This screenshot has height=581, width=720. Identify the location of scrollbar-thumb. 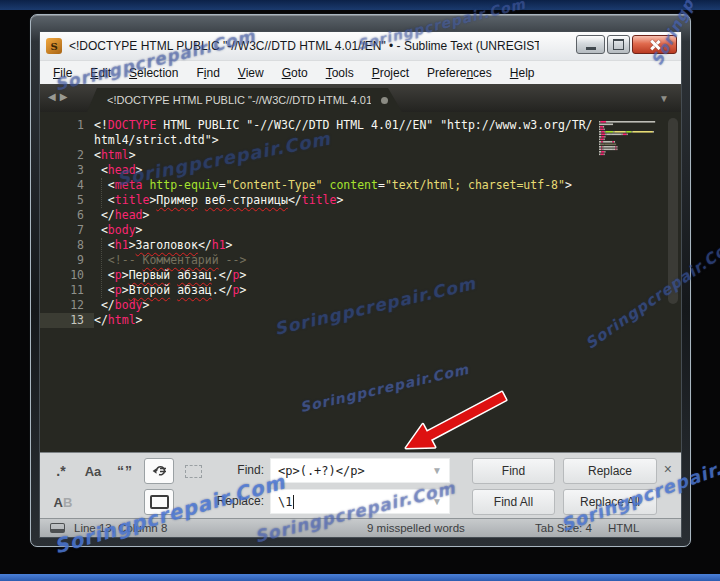
(673, 211).